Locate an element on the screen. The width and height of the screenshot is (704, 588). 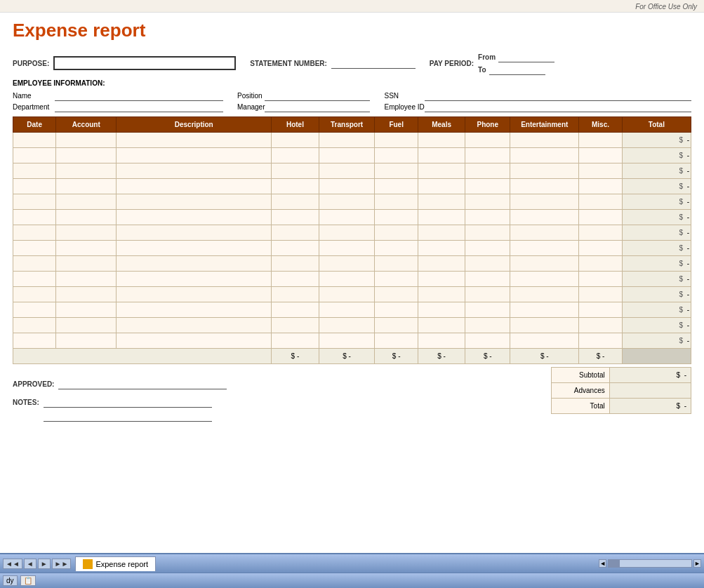
nav-prev-button: ◄ is located at coordinates (30, 564).